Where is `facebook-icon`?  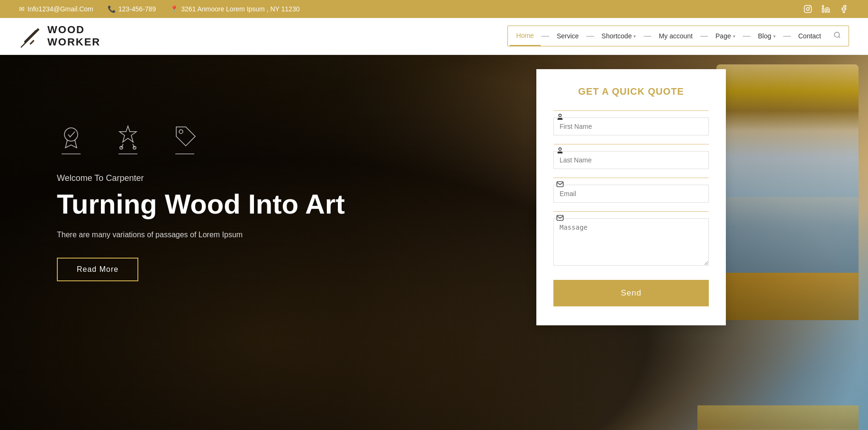
facebook-icon is located at coordinates (844, 9).